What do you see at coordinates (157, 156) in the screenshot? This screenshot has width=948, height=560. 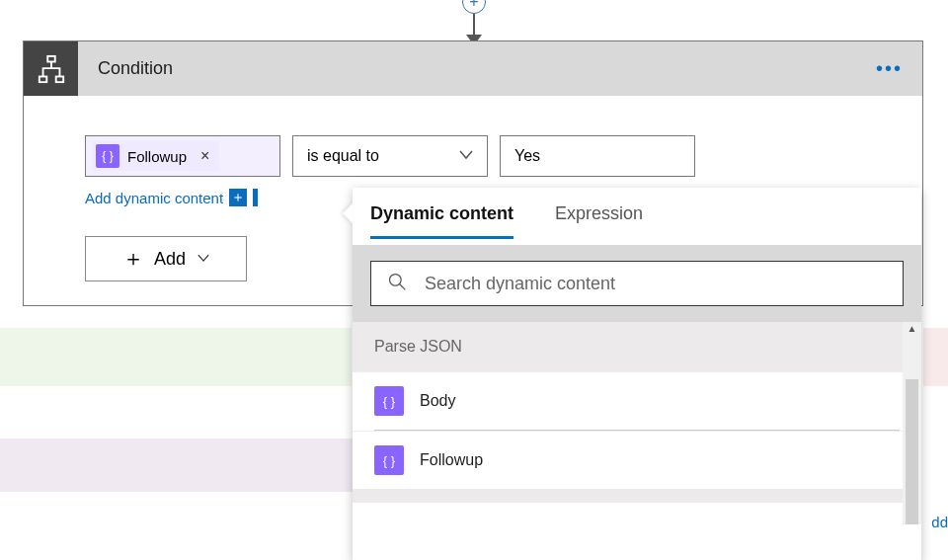 I see `token-label: Followup` at bounding box center [157, 156].